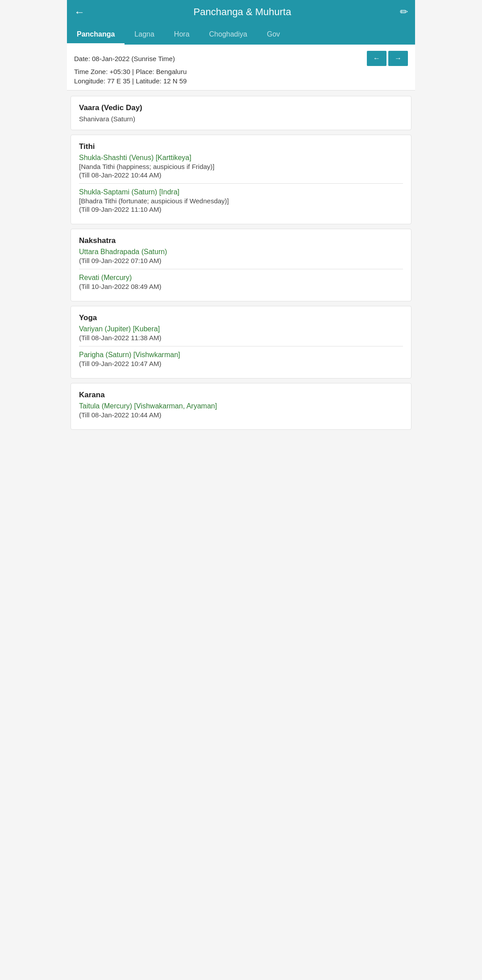  What do you see at coordinates (241, 108) in the screenshot?
I see `vaara-title: Vaara (Vedic Day)` at bounding box center [241, 108].